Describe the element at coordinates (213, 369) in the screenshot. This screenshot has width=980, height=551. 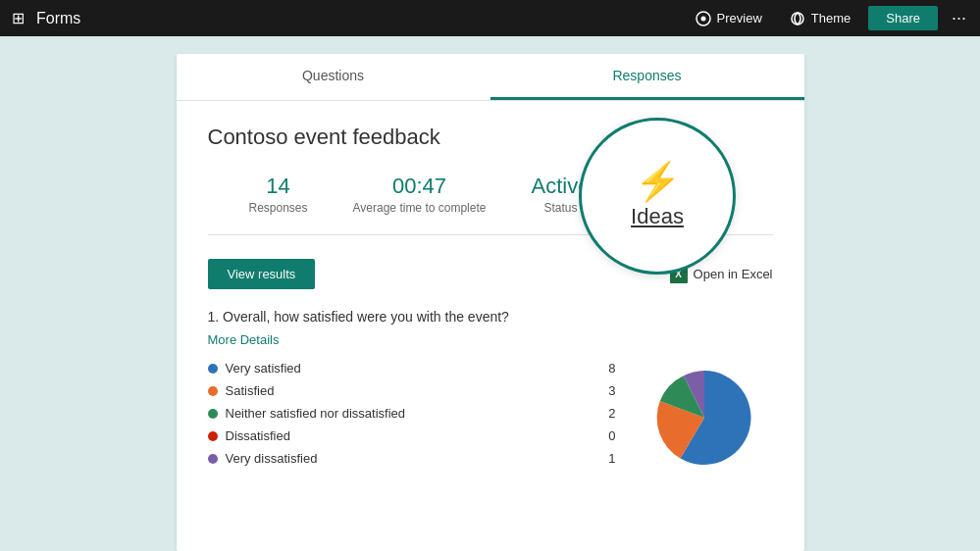
I see `dot-very-satisfied` at that location.